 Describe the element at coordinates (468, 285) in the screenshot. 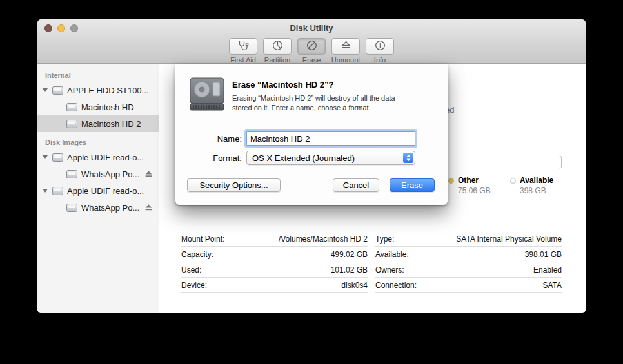

I see `info-row-connection: Connection: SATA` at that location.